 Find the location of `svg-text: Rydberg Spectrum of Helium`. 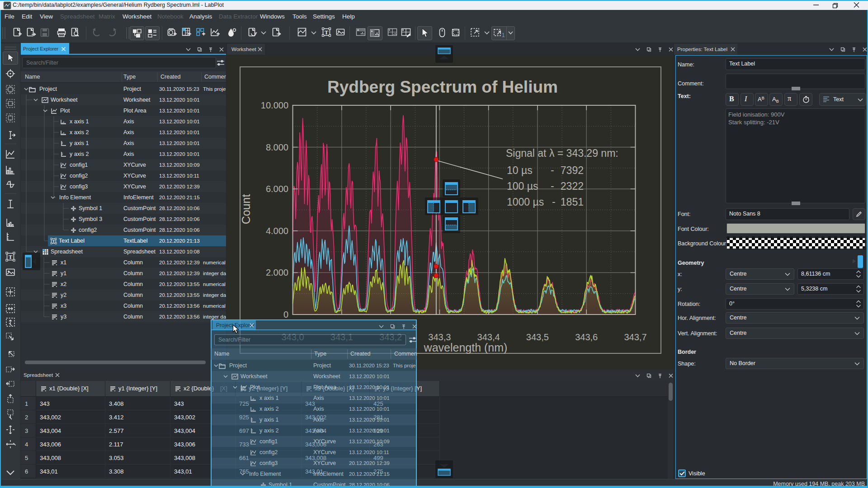

svg-text: Rydberg Spectrum of Helium is located at coordinates (443, 87).